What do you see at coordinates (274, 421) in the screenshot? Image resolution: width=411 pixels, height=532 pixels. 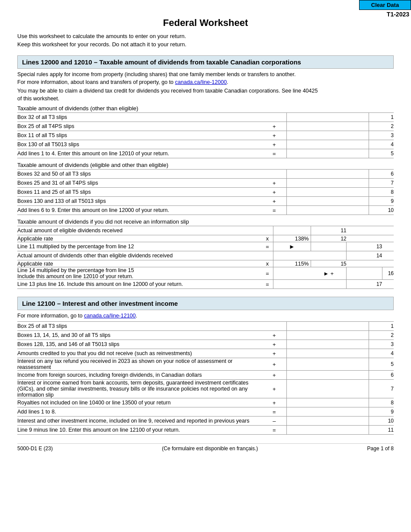 I see `operator-cell: –` at bounding box center [274, 421].